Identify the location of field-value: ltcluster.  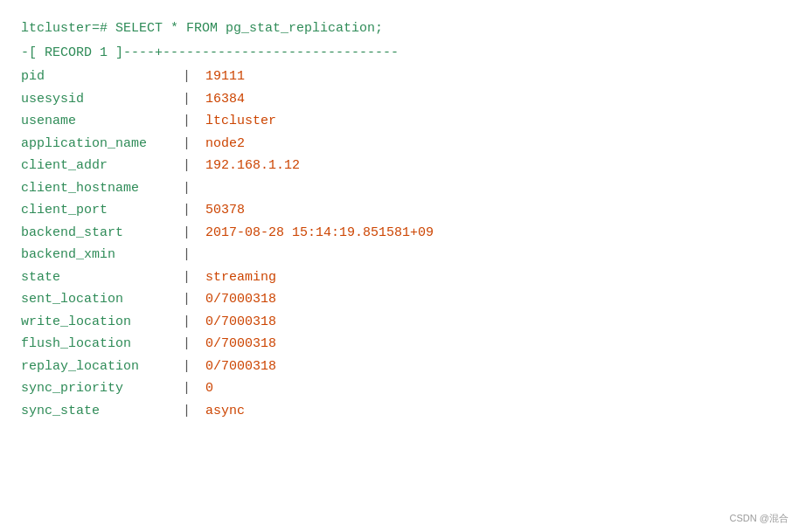
(241, 121).